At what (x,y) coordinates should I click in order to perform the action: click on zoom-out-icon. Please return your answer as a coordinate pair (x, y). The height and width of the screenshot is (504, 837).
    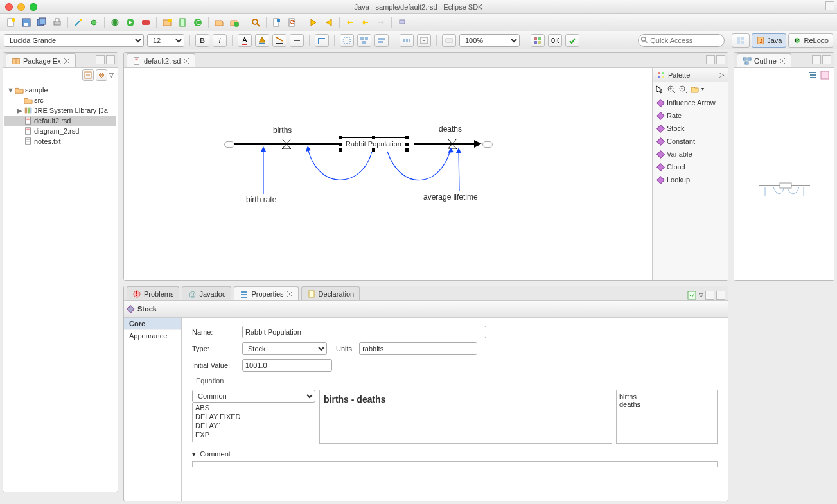
    Looking at the image, I should click on (683, 89).